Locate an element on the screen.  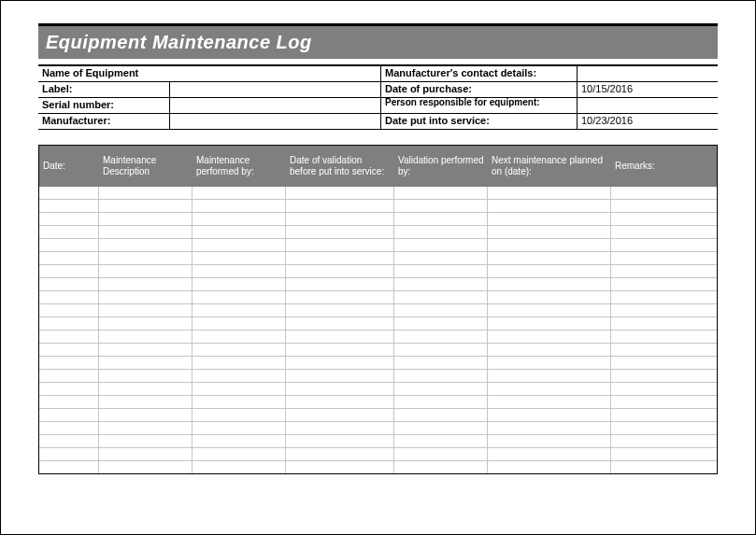
date-of-purchase-label: Date of purchase: is located at coordinates (478, 90).